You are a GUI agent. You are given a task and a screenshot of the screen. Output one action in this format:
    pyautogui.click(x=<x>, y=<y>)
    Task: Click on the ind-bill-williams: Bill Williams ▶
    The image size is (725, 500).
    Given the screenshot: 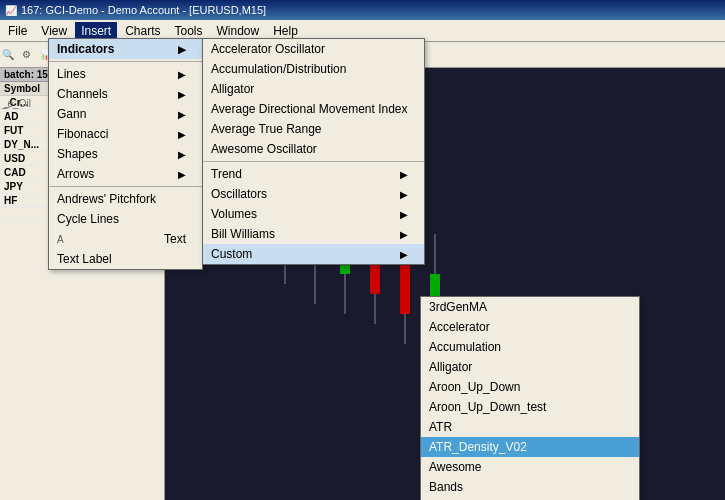 What is the action you would take?
    pyautogui.click(x=314, y=234)
    